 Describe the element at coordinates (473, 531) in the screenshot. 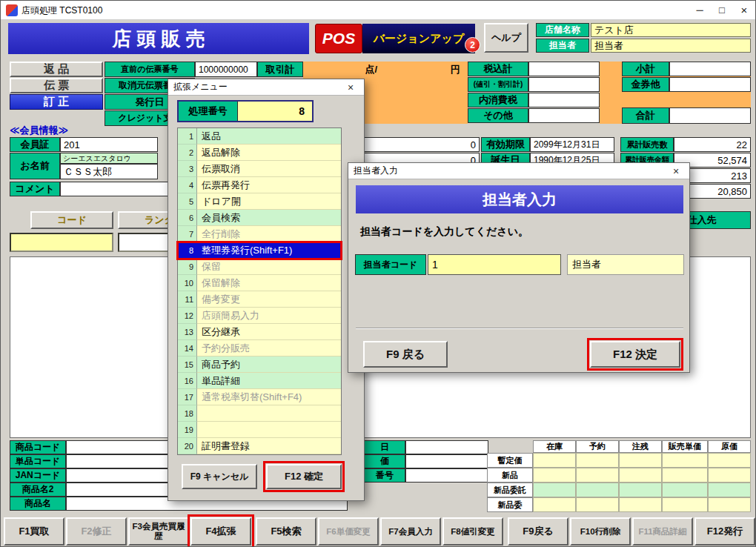

I see `fkey-f8-discount-change: F8値引変更` at that location.